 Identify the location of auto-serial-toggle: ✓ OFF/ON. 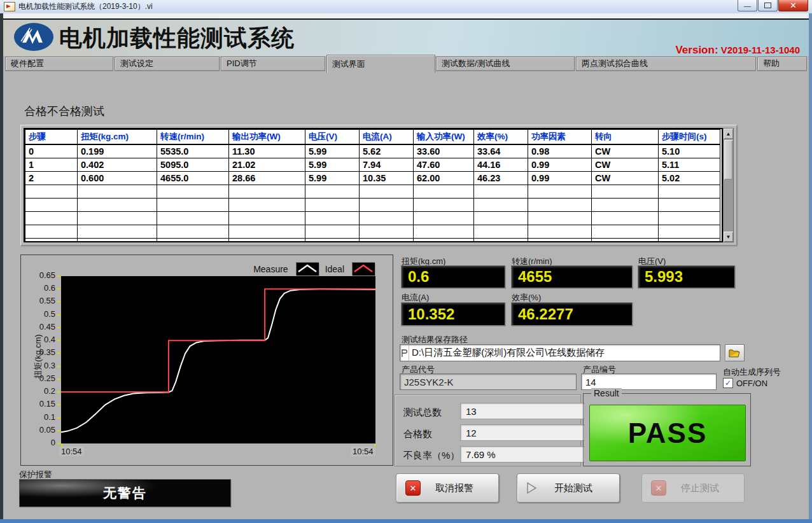
(745, 383).